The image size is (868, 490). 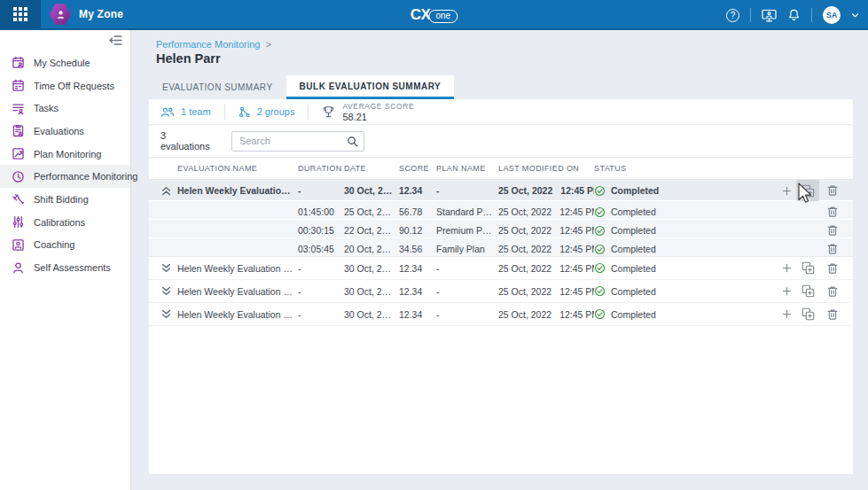 What do you see at coordinates (73, 268) in the screenshot?
I see `sidebar-item-label: Self Assessments` at bounding box center [73, 268].